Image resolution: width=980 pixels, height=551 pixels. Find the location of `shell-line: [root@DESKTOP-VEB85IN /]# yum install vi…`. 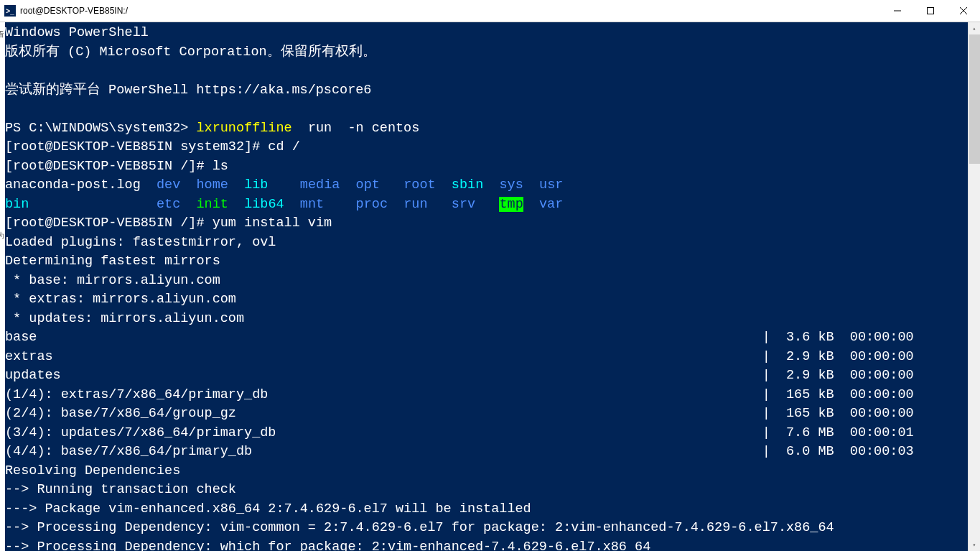

shell-line: [root@DESKTOP-VEB85IN /]# yum install vi… is located at coordinates (168, 223).